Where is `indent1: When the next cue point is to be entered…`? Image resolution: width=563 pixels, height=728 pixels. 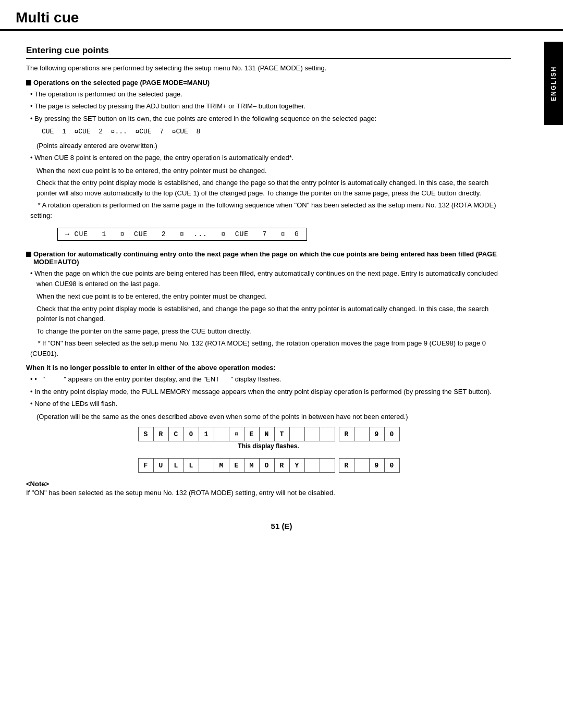 indent1: When the next cue point is to be entered… is located at coordinates (274, 171).